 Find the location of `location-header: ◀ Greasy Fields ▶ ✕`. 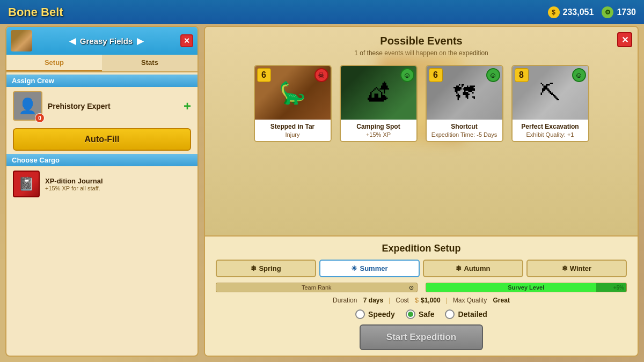

location-header: ◀ Greasy Fields ▶ ✕ is located at coordinates (102, 41).